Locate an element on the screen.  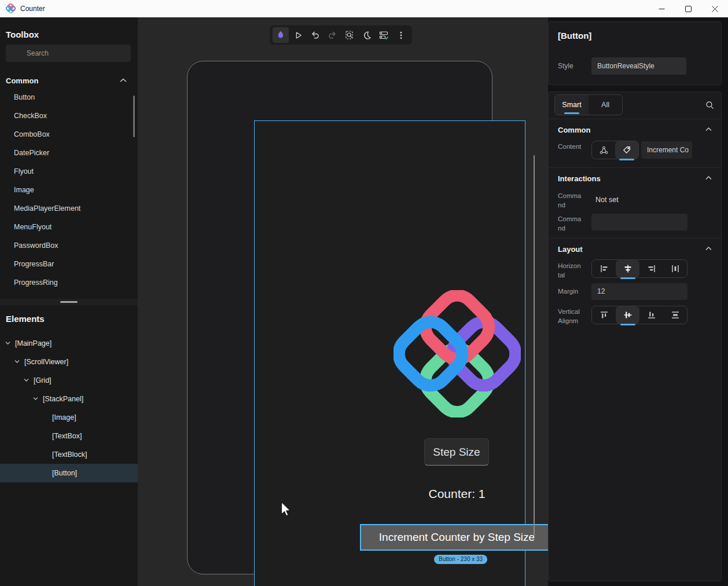
tree-item-mainpage: [MainPage] is located at coordinates (69, 343).